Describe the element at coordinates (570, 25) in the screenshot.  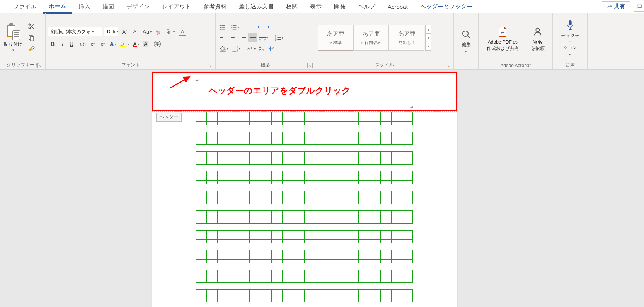
I see `microphone-icon` at that location.